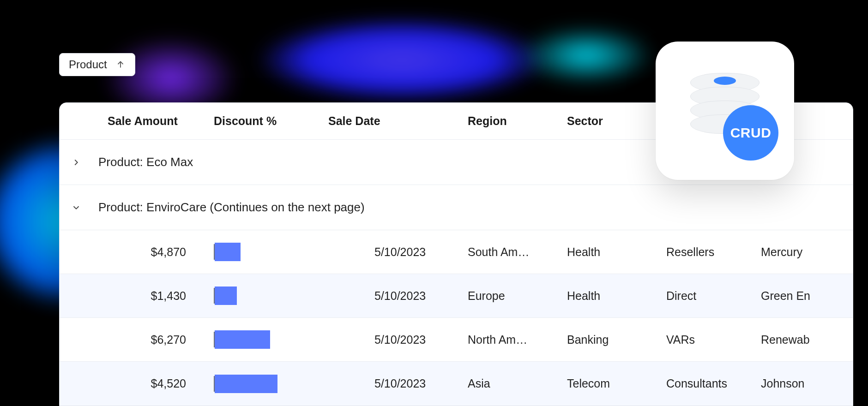 This screenshot has height=406, width=868. Describe the element at coordinates (708, 252) in the screenshot. I see `cell-channel: Resellers` at that location.